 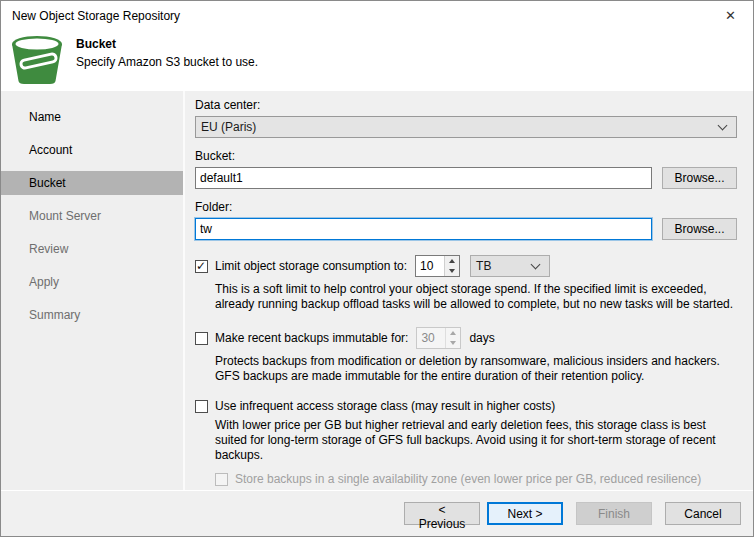 I want to click on immutable-row: Make recent backups immutable for: days, so click(x=466, y=338).